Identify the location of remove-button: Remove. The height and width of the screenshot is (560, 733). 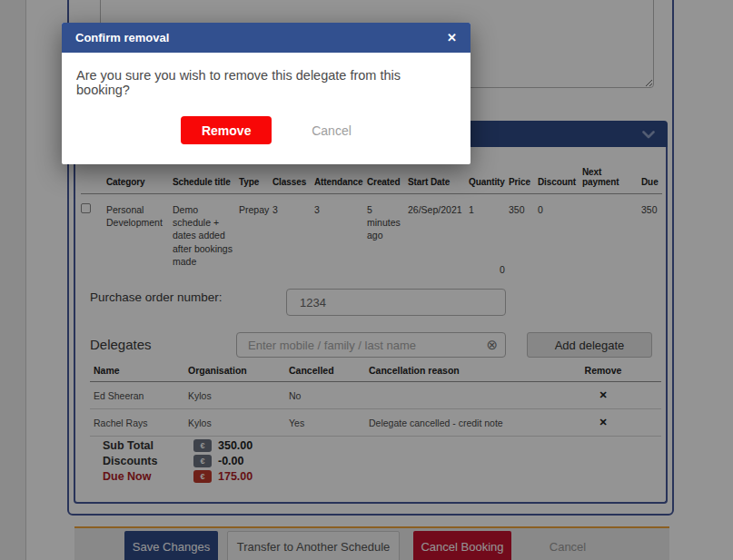
(226, 131).